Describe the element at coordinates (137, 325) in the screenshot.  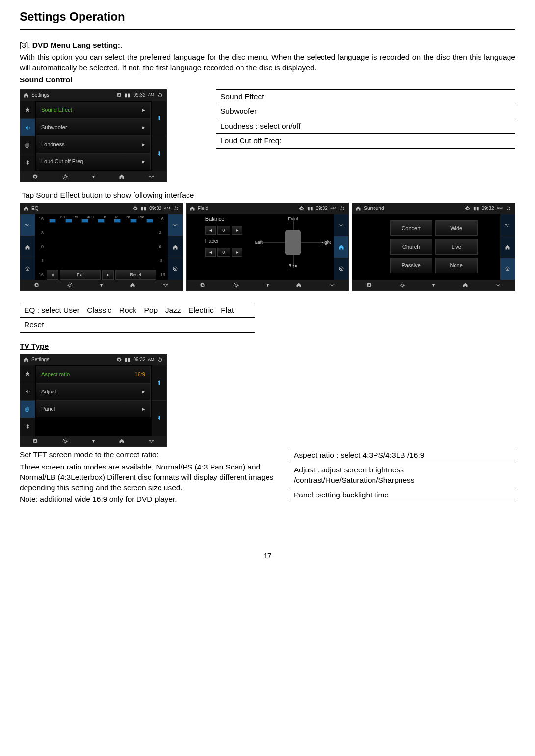
I see `eqt-r2: Reset` at that location.